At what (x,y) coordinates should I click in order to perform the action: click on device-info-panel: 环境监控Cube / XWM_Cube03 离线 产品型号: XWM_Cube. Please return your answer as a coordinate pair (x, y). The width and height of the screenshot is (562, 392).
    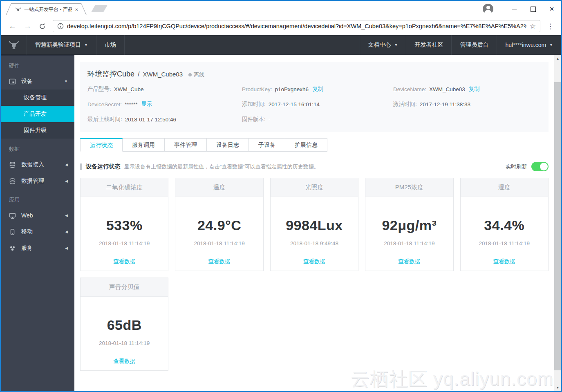
    Looking at the image, I should click on (314, 97).